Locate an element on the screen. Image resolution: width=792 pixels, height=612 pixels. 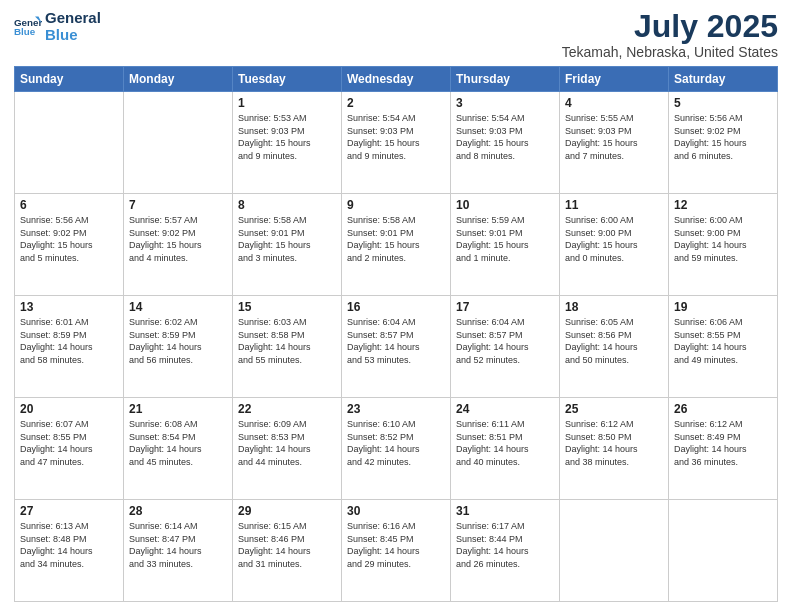
day-info: Sunrise: 6:08 AM Sunset: 8:54 PM Dayligh… is located at coordinates (178, 443).